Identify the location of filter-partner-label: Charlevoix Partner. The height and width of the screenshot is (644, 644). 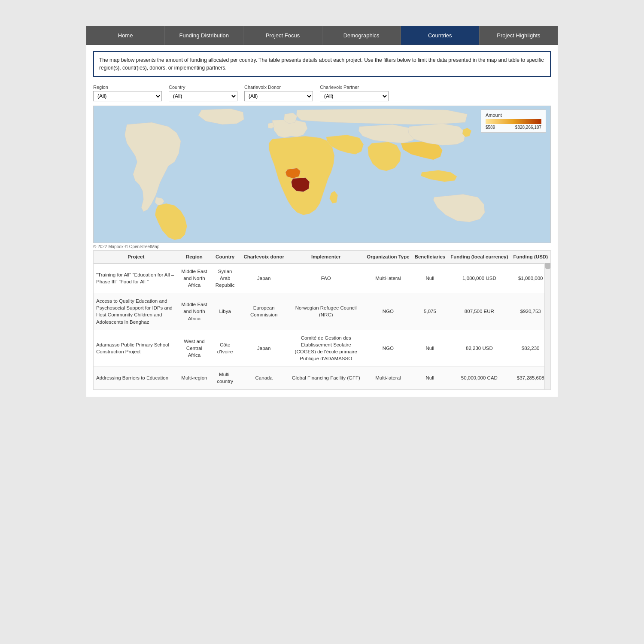
(354, 87).